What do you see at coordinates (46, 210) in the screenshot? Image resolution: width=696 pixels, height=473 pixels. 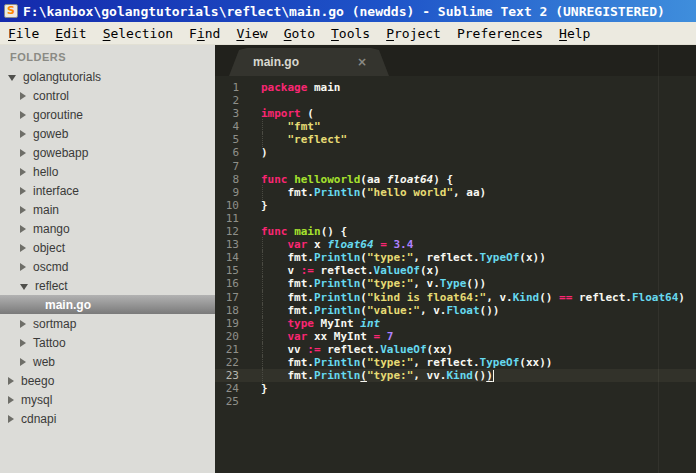 I see `tree-item-label: main` at bounding box center [46, 210].